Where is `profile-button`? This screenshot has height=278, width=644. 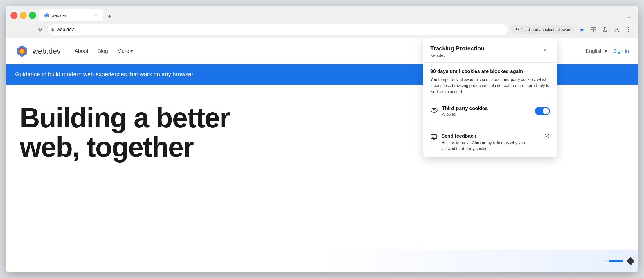
profile-button is located at coordinates (617, 30).